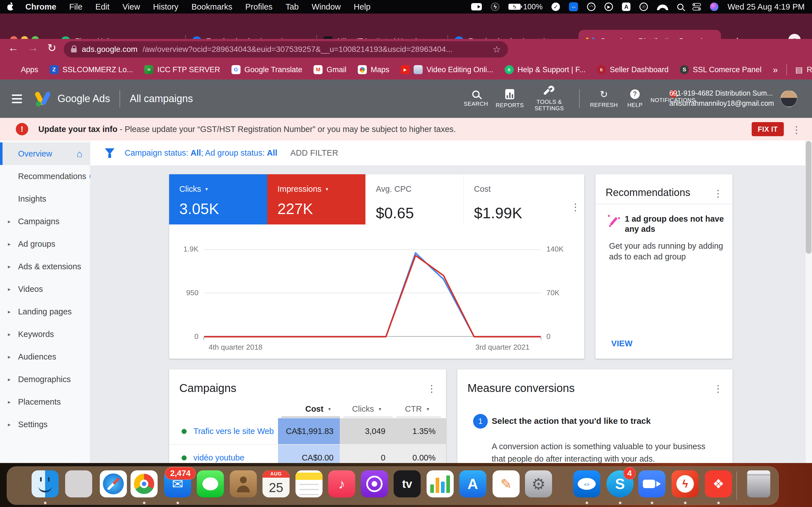  Describe the element at coordinates (76, 7) in the screenshot. I see `menu-file: File` at that location.